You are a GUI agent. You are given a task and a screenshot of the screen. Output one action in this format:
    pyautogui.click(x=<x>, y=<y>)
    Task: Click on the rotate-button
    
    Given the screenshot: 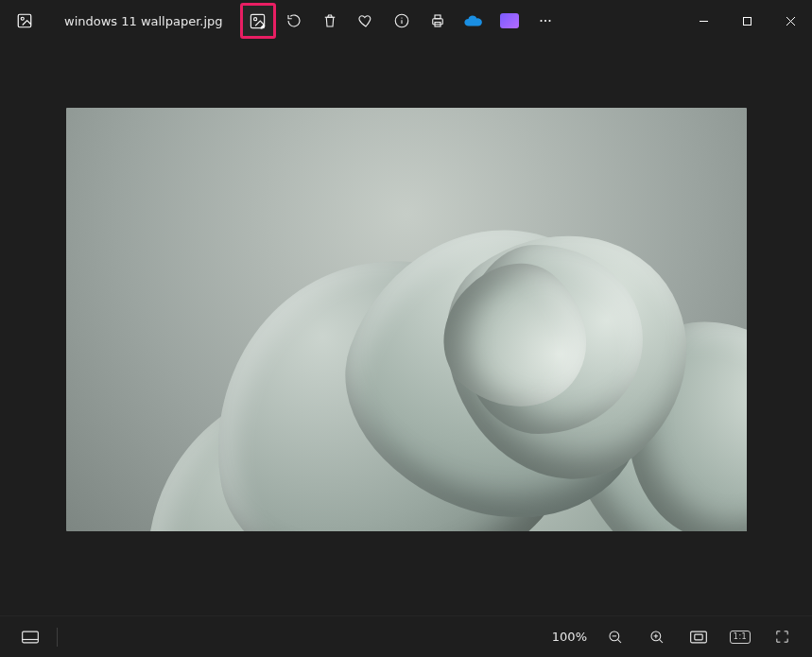 What is the action you would take?
    pyautogui.click(x=294, y=21)
    